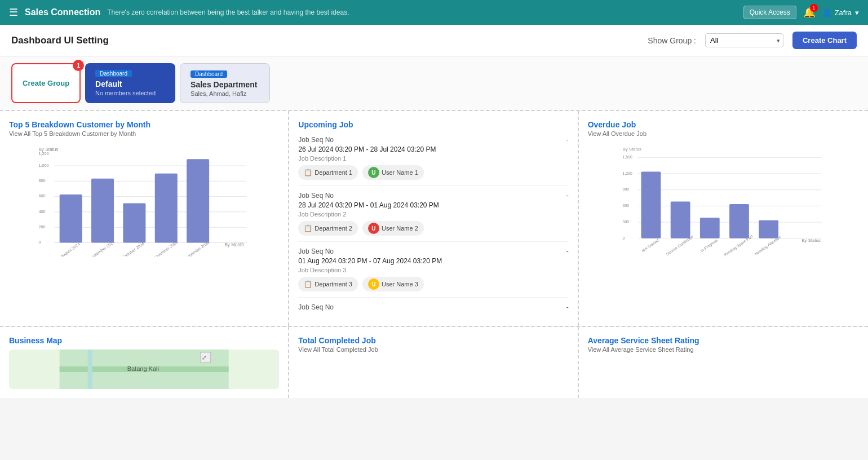  What do you see at coordinates (144, 340) in the screenshot?
I see `business-map-title: Business Map` at bounding box center [144, 340].